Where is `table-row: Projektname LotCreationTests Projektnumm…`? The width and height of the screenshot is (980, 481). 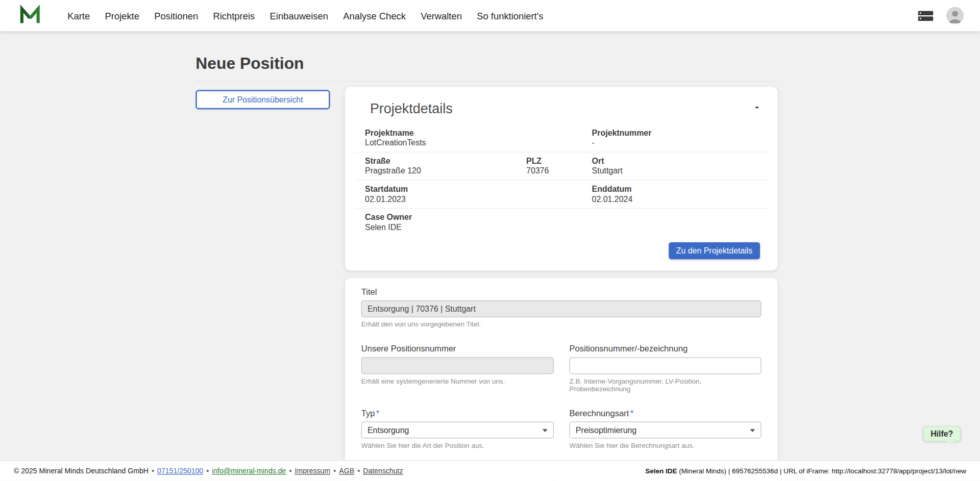
table-row: Projektname LotCreationTests Projektnumm… is located at coordinates (561, 138).